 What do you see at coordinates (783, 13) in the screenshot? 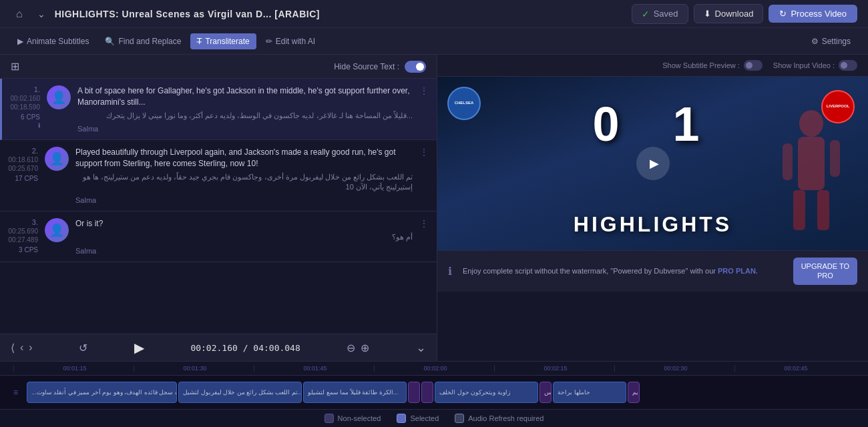
I see `process-icon: ↻` at bounding box center [783, 13].